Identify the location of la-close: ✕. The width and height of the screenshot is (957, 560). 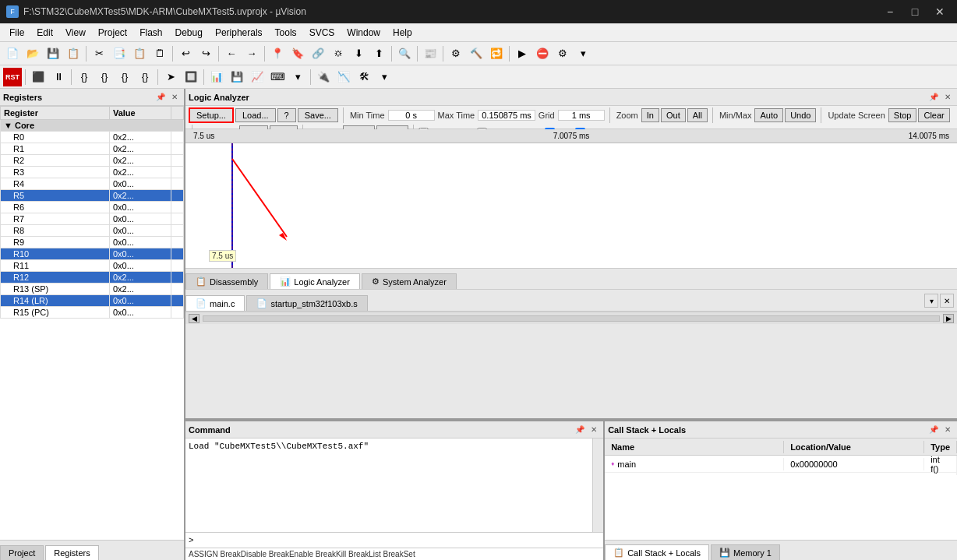
(948, 97).